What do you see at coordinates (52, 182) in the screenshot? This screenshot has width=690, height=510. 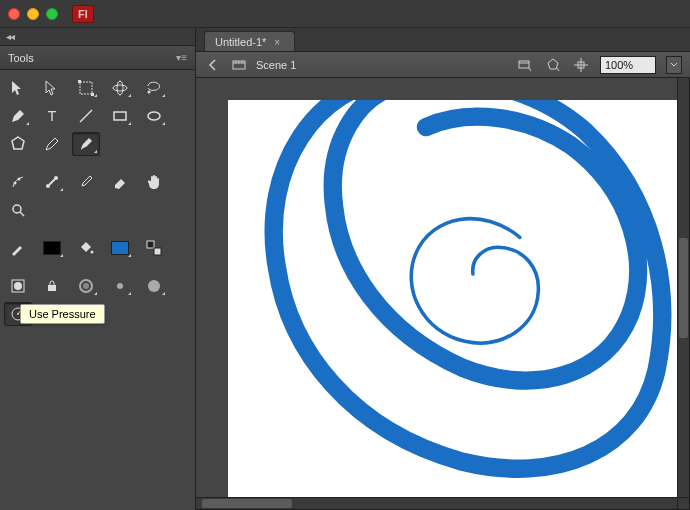 I see `bone-tool` at bounding box center [52, 182].